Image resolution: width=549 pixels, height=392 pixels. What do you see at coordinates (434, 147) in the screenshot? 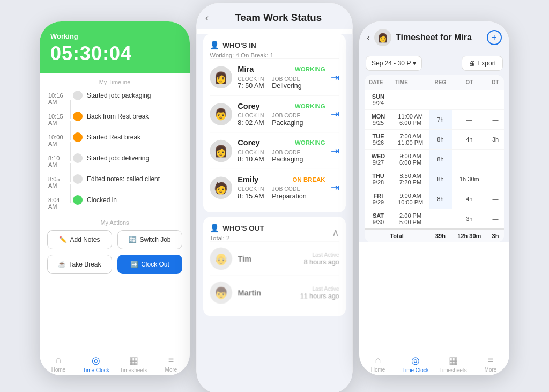
I see `timesheet-body: Sep 24 - 30 P ▾ 🖨 Export DATE TIME REG` at bounding box center [434, 147].